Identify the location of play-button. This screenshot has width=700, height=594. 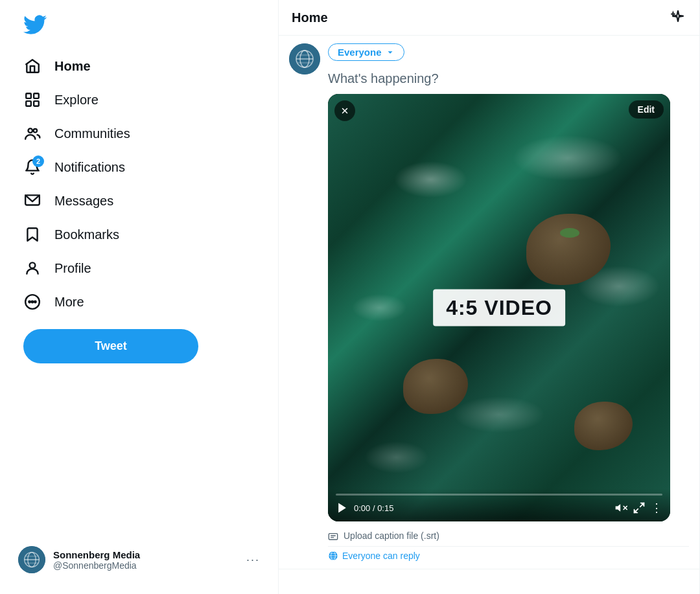
(342, 508).